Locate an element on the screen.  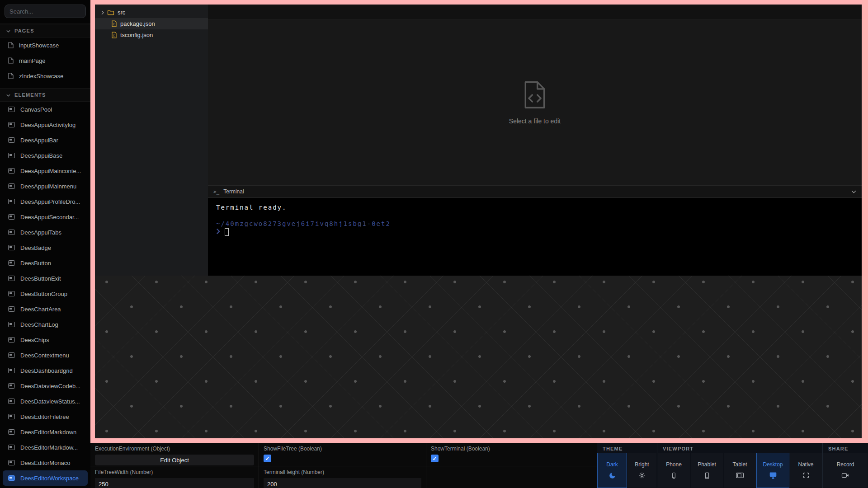
show-file-tree-checkbox is located at coordinates (268, 458).